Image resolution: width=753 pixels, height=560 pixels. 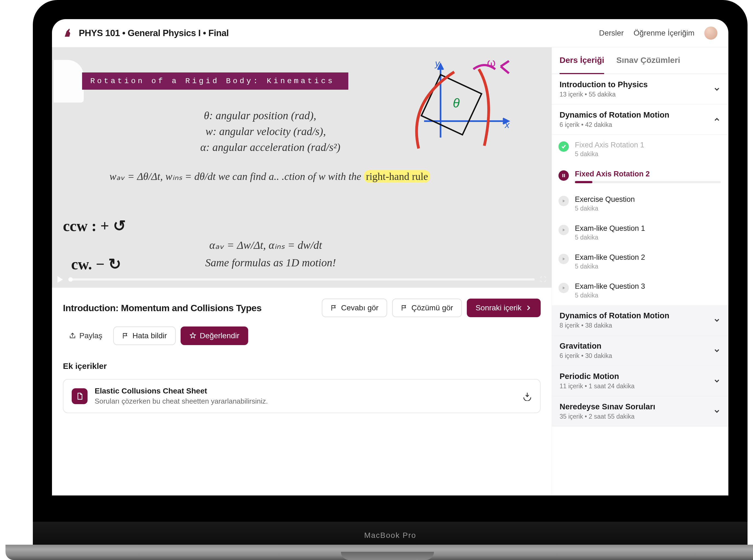 What do you see at coordinates (636, 376) in the screenshot?
I see `section-title: Periodic Motion` at bounding box center [636, 376].